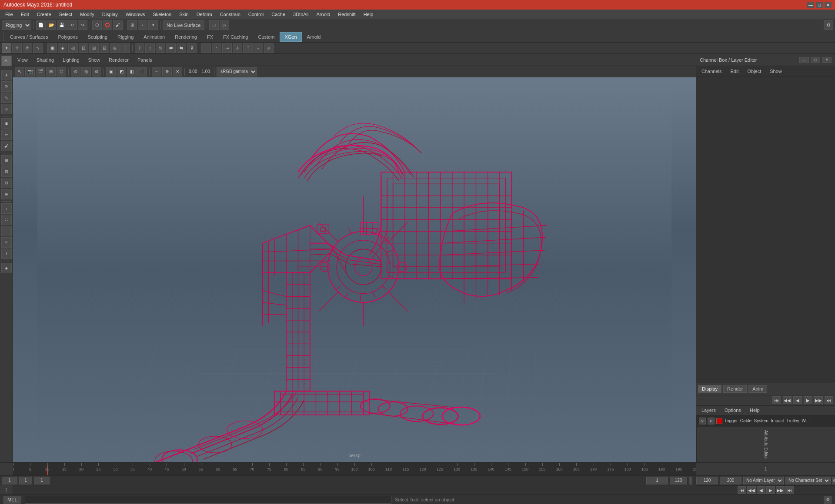  I want to click on vp-tab-renderer: Renderer, so click(119, 60).